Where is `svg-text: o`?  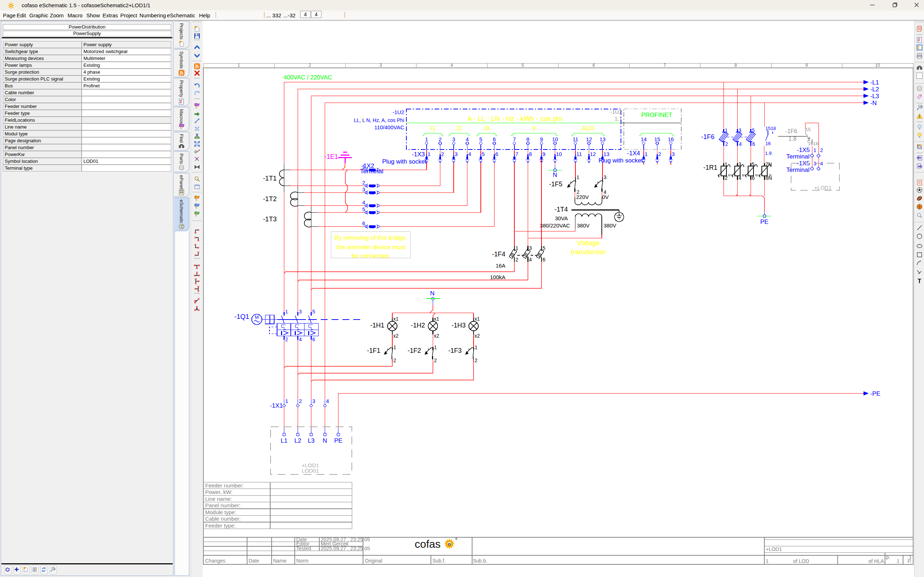
svg-text: o is located at coordinates (450, 544).